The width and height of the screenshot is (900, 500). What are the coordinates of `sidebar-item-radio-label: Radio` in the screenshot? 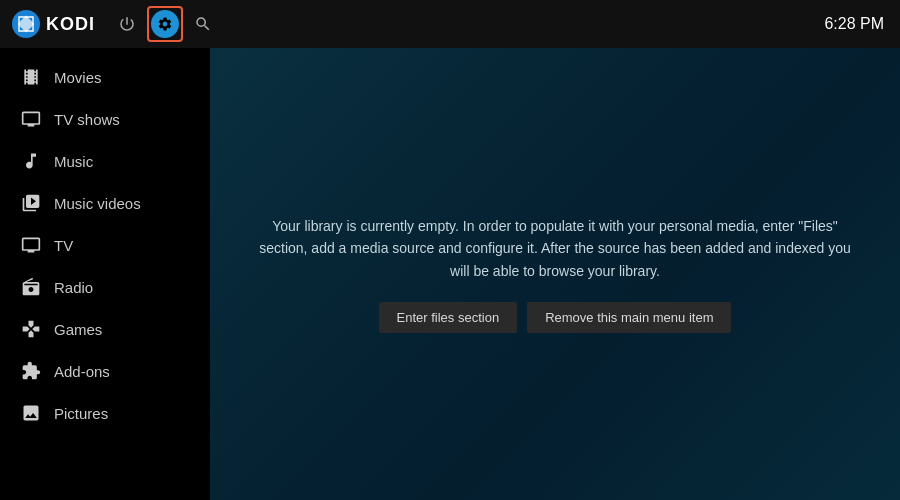 It's located at (74, 288).